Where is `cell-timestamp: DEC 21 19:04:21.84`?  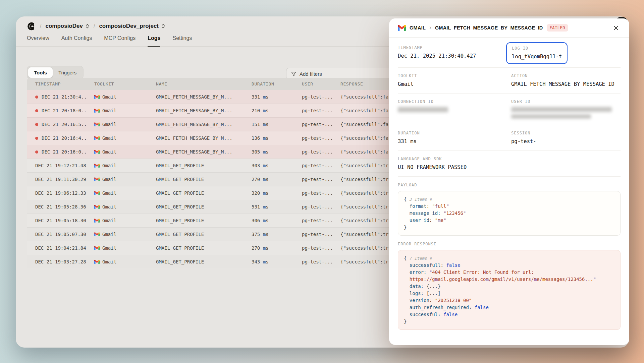 cell-timestamp: DEC 21 19:04:21.84 is located at coordinates (60, 248).